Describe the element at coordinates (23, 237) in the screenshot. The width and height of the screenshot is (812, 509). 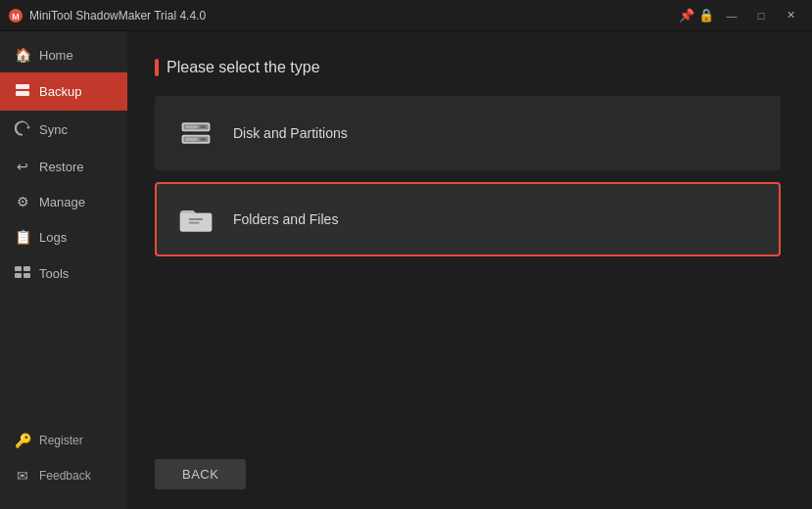
I see `logs-icon: 📋` at that location.